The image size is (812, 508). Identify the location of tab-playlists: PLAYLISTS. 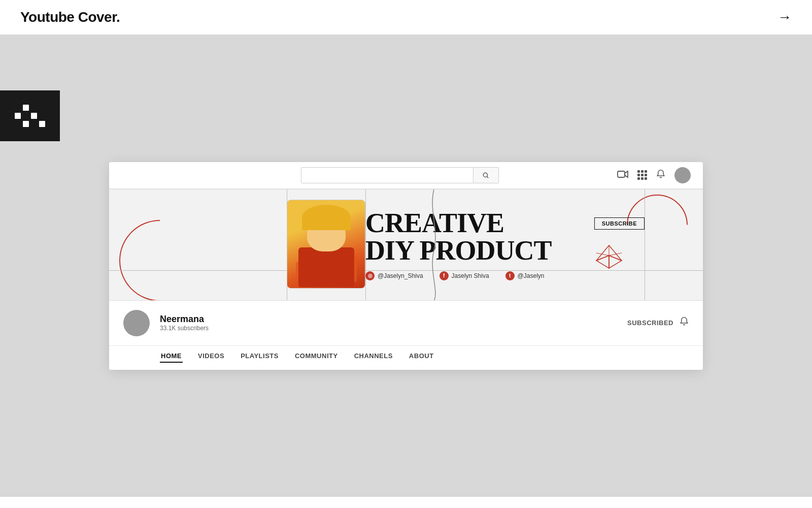
(260, 357).